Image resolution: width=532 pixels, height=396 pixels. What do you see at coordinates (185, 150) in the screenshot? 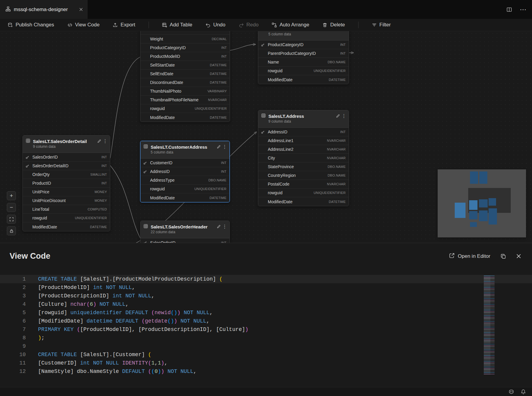
I see `table-header: SalesLT.CustomerAddress 5 column data ⋮` at bounding box center [185, 150].